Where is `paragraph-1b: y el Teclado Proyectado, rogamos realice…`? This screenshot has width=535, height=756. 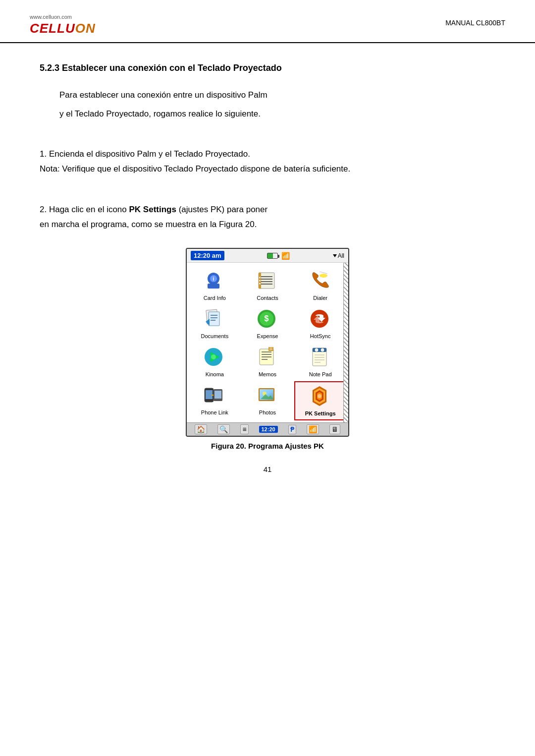
paragraph-1b: y el Teclado Proyectado, rogamos realice… is located at coordinates (277, 114).